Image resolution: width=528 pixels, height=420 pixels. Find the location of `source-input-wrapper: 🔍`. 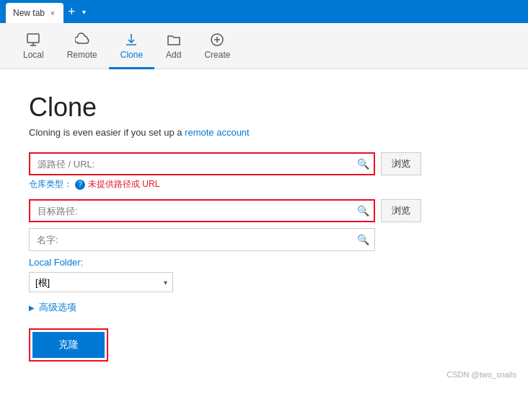

source-input-wrapper: 🔍 is located at coordinates (202, 164).